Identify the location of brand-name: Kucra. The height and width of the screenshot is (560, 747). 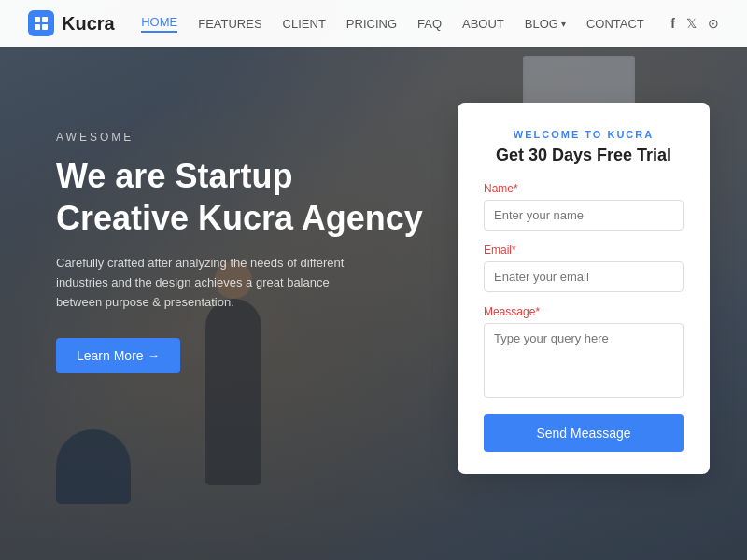
(88, 24).